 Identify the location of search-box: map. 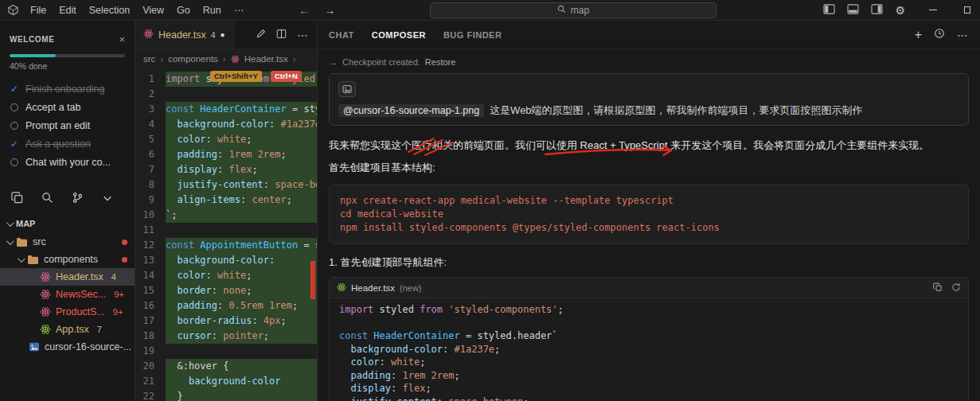
(573, 10).